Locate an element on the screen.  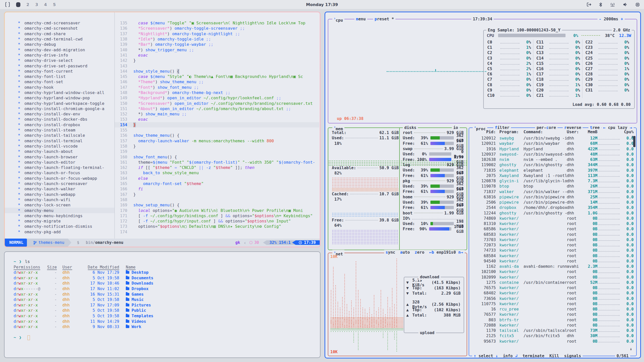
process-row: 68402kworker/root0B0.0 is located at coordinates (553, 293).